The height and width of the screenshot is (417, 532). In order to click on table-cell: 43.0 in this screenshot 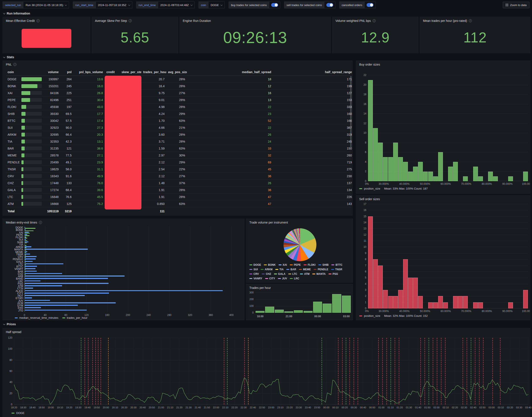, I will do `click(89, 107)`.